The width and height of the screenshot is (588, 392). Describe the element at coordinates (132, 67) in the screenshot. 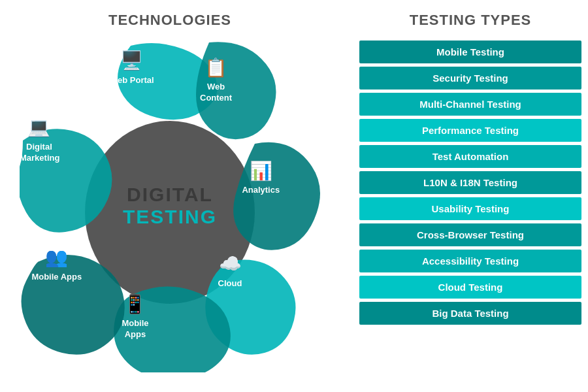

I see `seg-web-portal: 🖥️ Web Portal` at that location.